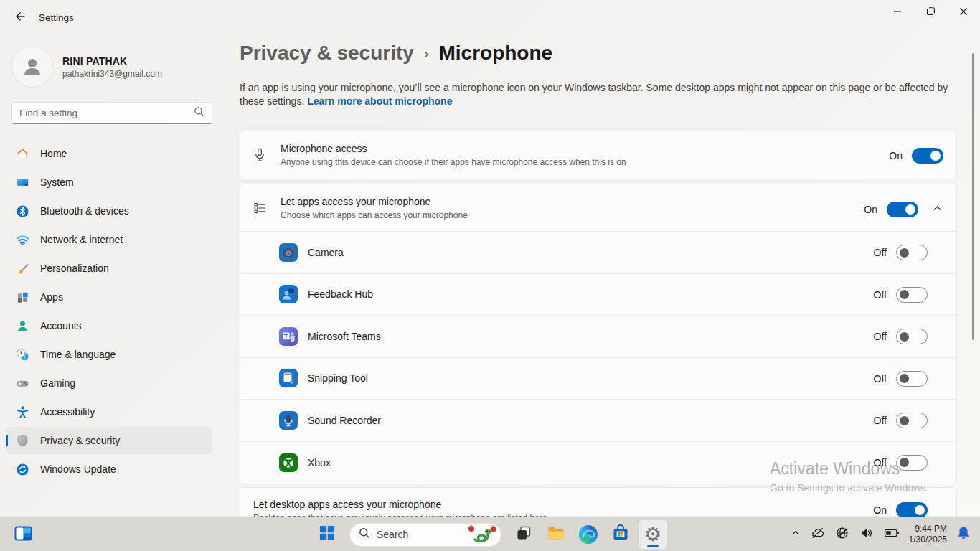  What do you see at coordinates (931, 12) in the screenshot?
I see `restore-icon` at bounding box center [931, 12].